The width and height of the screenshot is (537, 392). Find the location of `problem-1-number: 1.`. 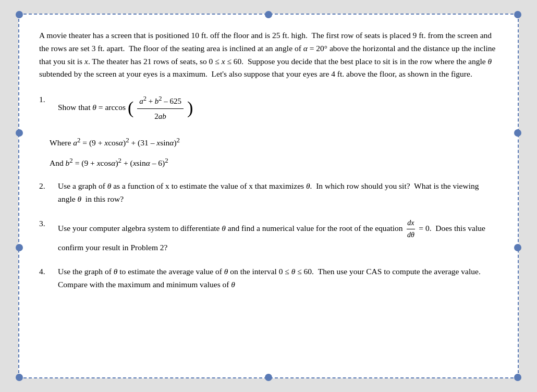

problem-1-number: 1. is located at coordinates (48, 100).